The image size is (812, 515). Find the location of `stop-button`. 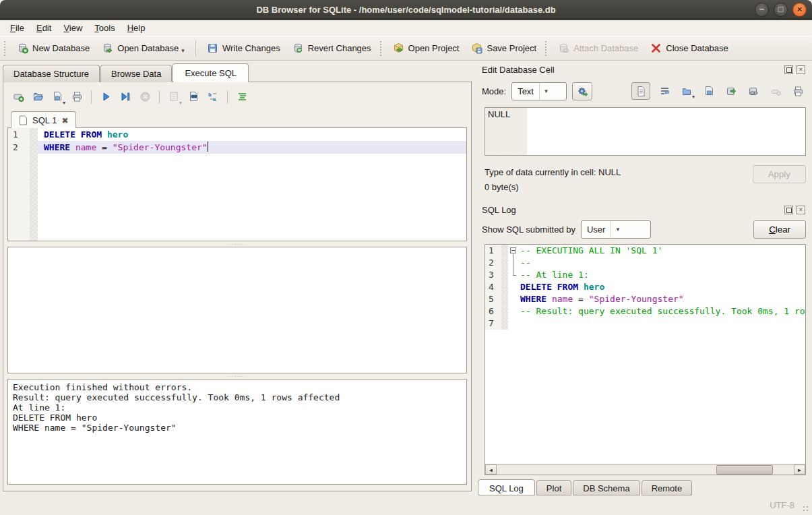

stop-button is located at coordinates (145, 97).